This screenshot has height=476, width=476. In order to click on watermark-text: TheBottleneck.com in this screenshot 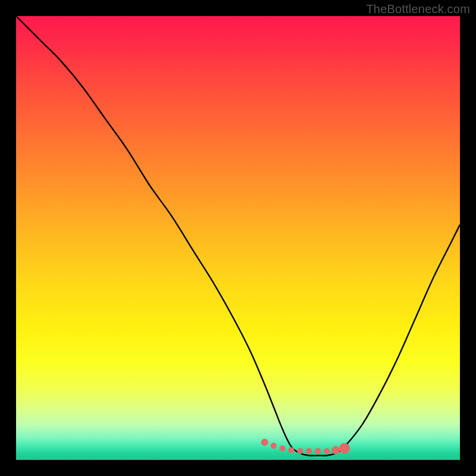, I will do `click(418, 10)`.